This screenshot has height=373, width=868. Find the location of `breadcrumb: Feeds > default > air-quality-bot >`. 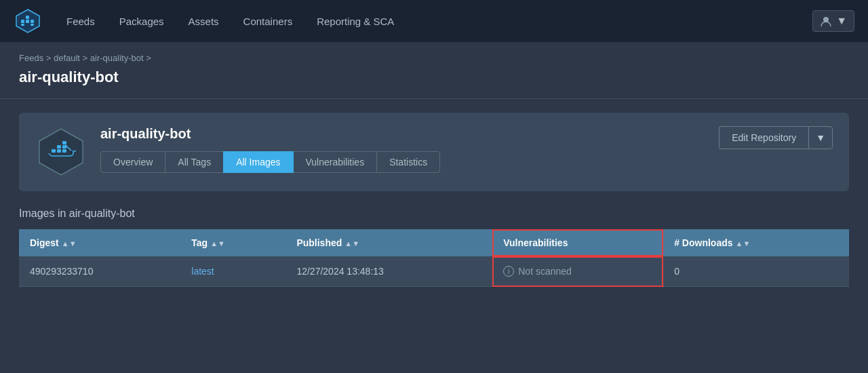

breadcrumb: Feeds > default > air-quality-bot > is located at coordinates (434, 58).